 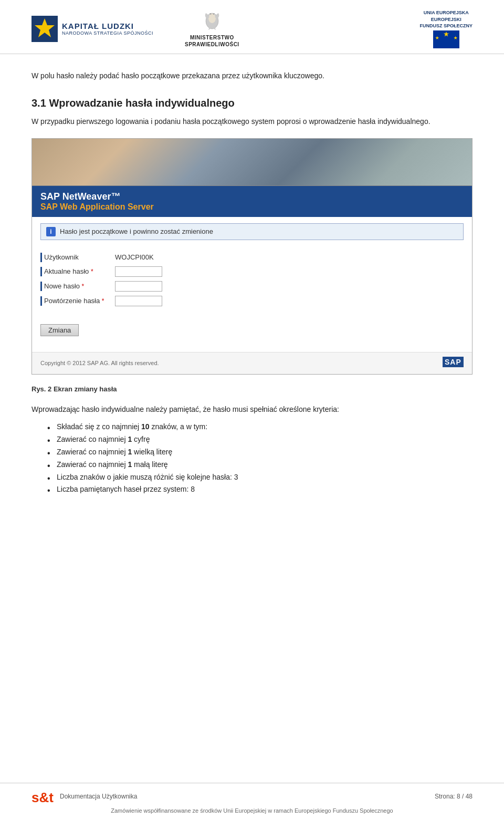 What do you see at coordinates (446, 29) in the screenshot?
I see `logo-ue: UNIA EUROPEJSKA EUROPEJSKI FUNDUSZ SPOŁE…` at bounding box center [446, 29].